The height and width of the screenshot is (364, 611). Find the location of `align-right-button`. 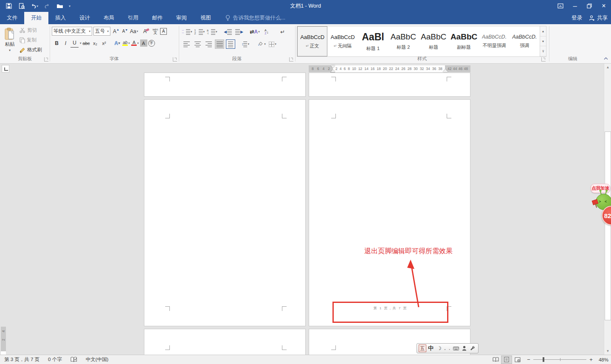

align-right-button is located at coordinates (208, 44).